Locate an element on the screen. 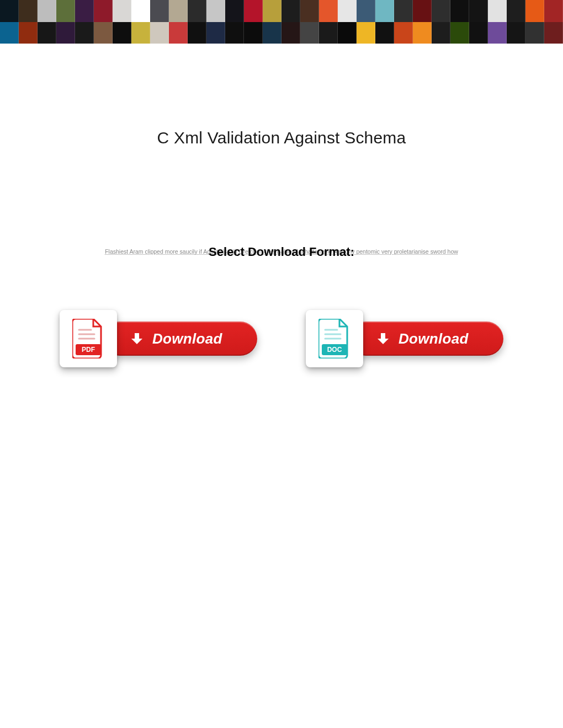 The image size is (563, 728). pdf-badge-text: PDF is located at coordinates (88, 350).